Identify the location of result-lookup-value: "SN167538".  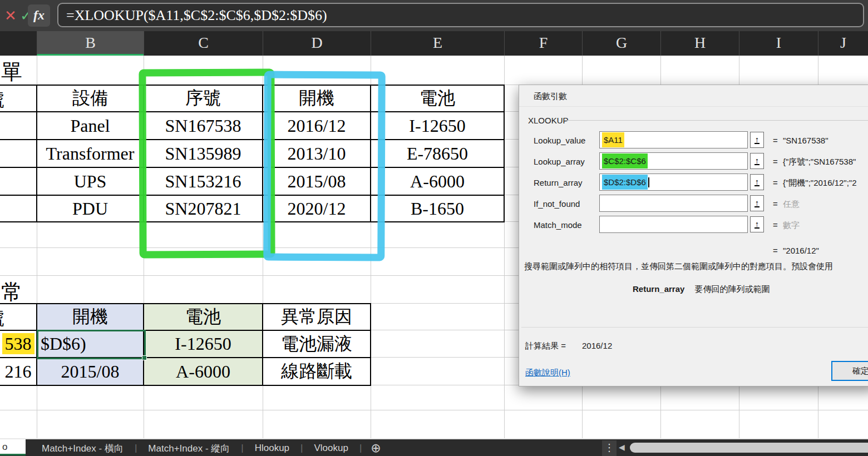
(806, 140).